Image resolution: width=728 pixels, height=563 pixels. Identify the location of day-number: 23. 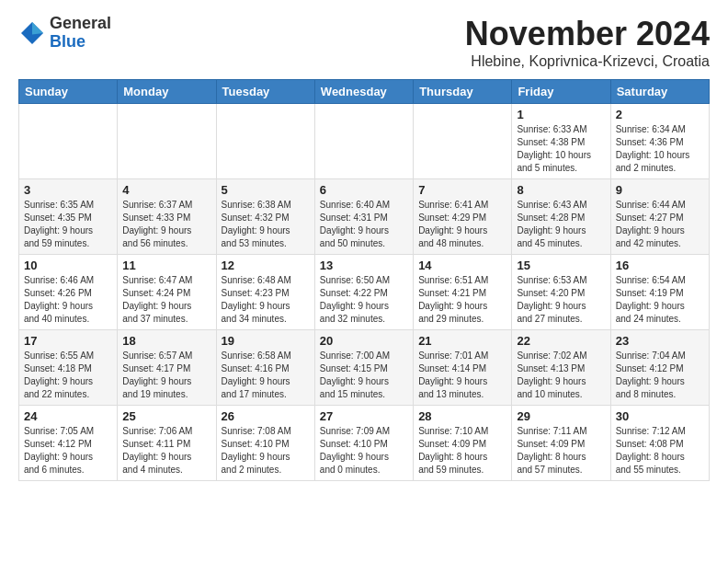
(660, 340).